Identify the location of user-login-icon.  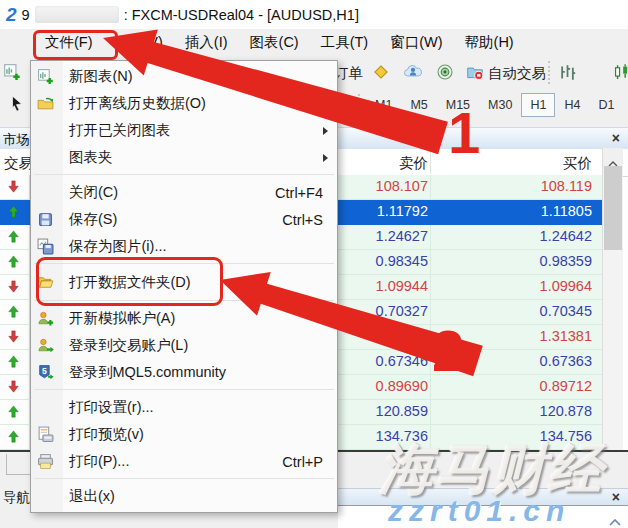
(47, 346).